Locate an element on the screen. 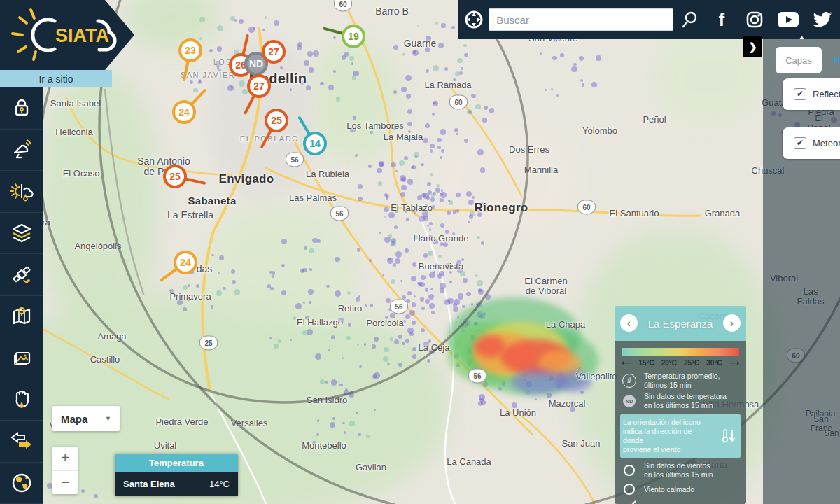 Image resolution: width=840 pixels, height=504 pixels. station-marker: 14 is located at coordinates (315, 144).